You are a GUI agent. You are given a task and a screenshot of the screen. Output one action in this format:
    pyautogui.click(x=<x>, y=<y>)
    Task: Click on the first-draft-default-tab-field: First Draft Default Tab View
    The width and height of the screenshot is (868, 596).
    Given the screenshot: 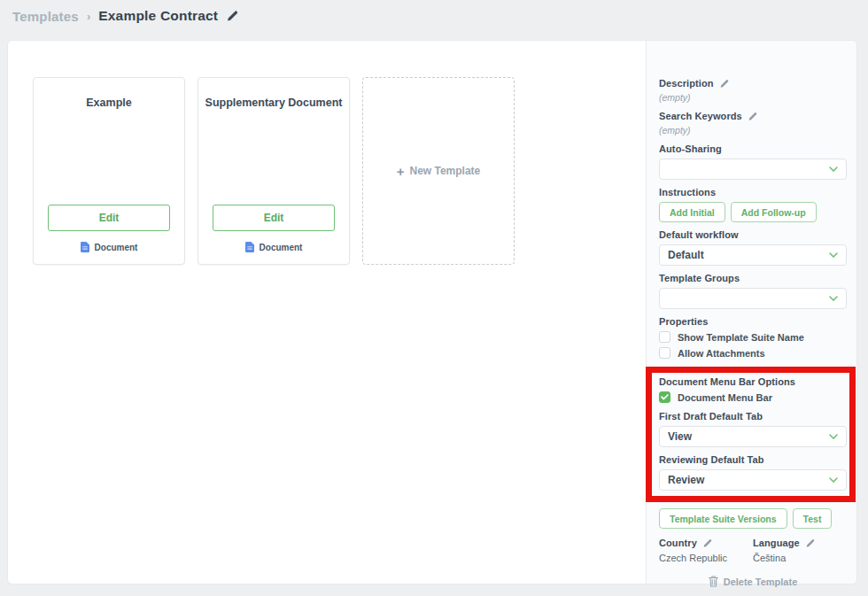 What is the action you would take?
    pyautogui.click(x=753, y=429)
    